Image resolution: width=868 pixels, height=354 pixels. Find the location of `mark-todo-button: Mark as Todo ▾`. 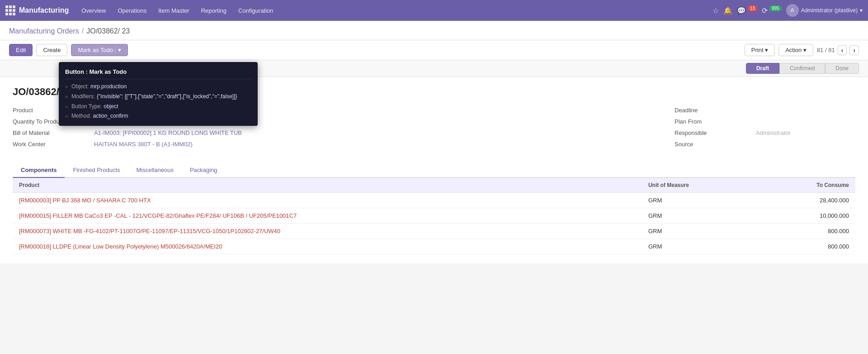

mark-todo-button: Mark as Todo ▾ is located at coordinates (99, 50).